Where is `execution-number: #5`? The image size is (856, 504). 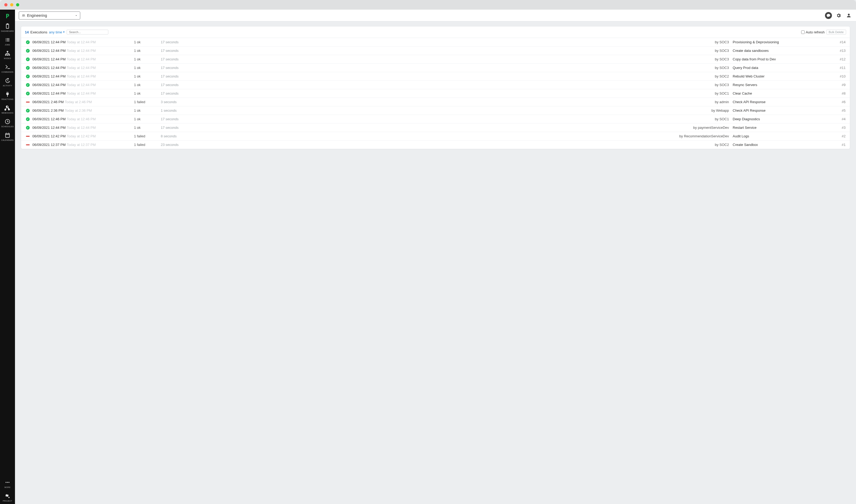 execution-number: #5 is located at coordinates (840, 110).